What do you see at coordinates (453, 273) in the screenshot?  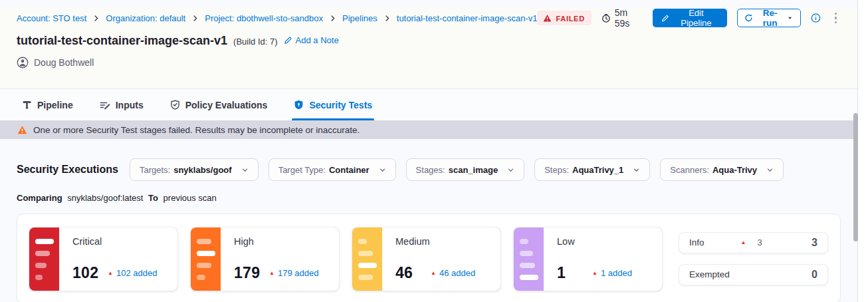 I see `severity-delta: 46 added` at bounding box center [453, 273].